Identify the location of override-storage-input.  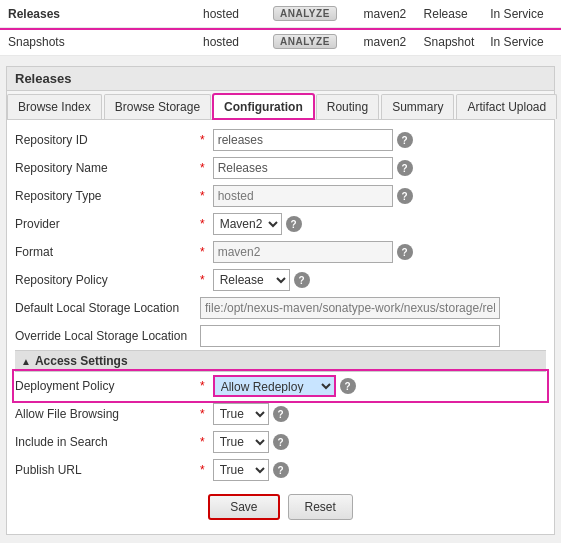
(350, 336).